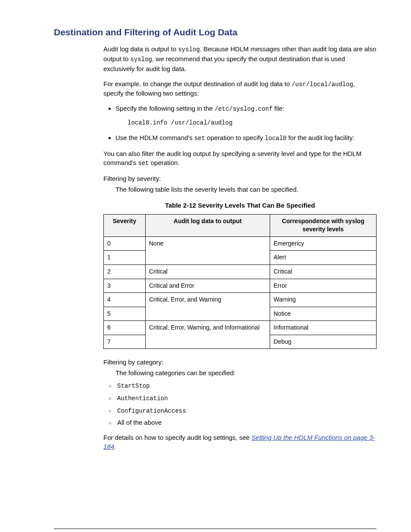 The height and width of the screenshot is (532, 411). Describe the element at coordinates (240, 89) in the screenshot. I see `paragraph-example: For example, to change the output destin…` at that location.